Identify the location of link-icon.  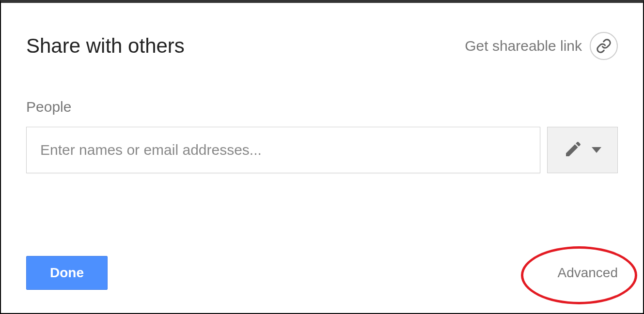
(604, 46).